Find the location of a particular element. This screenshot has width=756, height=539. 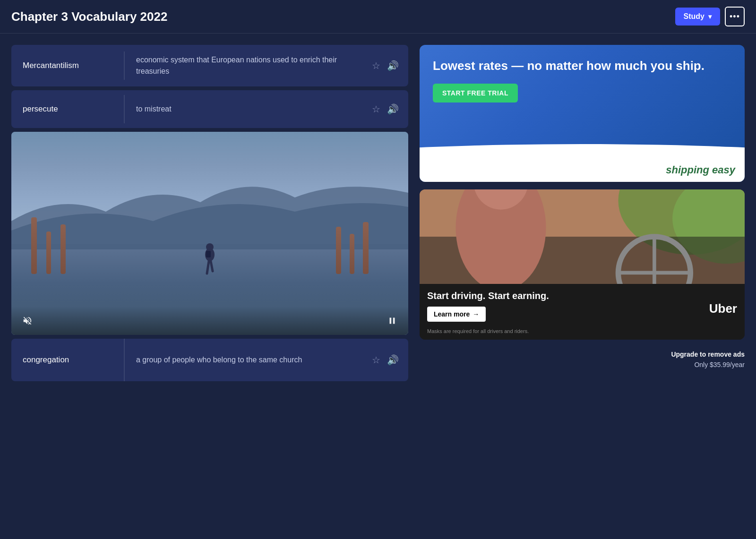

definition-area-2: to mistreat ☆ 🔊 is located at coordinates (266, 109).